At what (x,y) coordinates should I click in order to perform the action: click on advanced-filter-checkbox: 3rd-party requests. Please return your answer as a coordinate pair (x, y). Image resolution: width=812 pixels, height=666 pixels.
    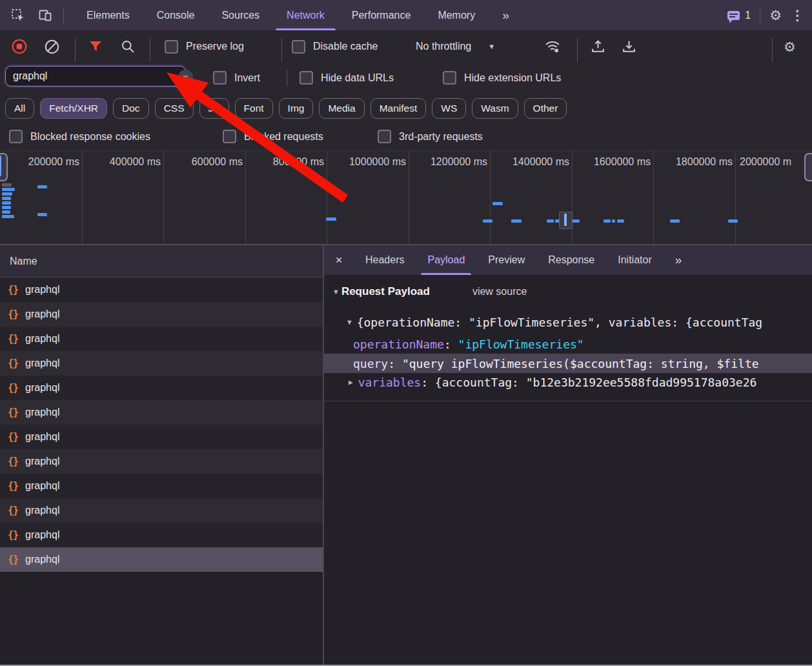
    Looking at the image, I should click on (430, 137).